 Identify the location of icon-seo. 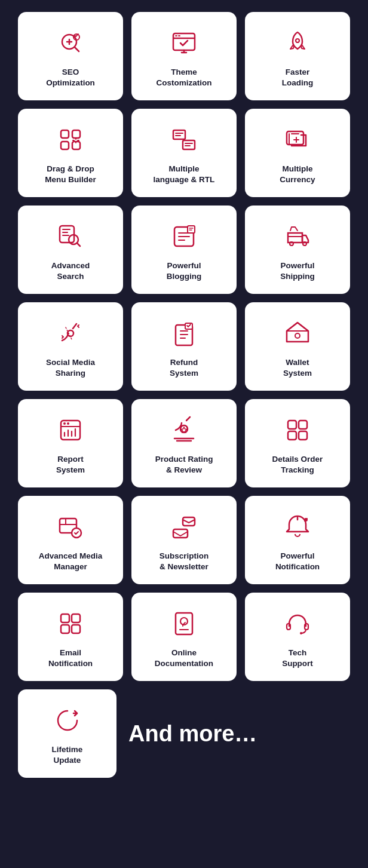
(70, 43).